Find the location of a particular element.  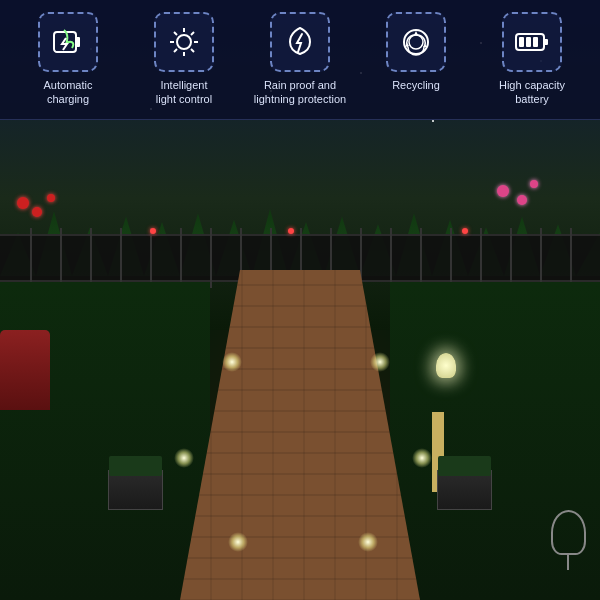

star is located at coordinates (433, 121).